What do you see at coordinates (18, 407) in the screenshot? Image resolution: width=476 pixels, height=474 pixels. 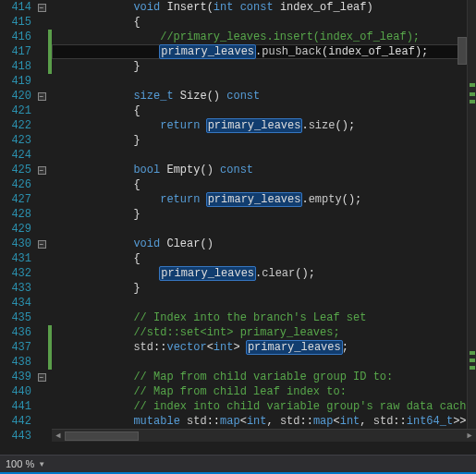 I see `line-number: 441` at bounding box center [18, 407].